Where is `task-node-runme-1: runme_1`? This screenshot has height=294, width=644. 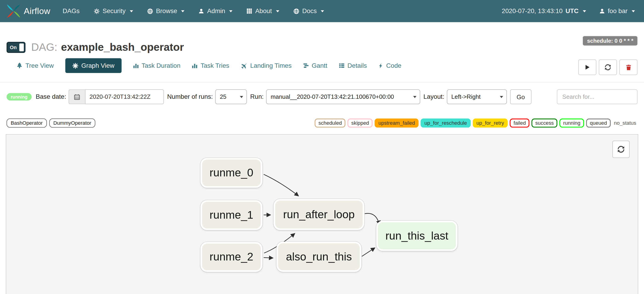 task-node-runme-1: runme_1 is located at coordinates (232, 215).